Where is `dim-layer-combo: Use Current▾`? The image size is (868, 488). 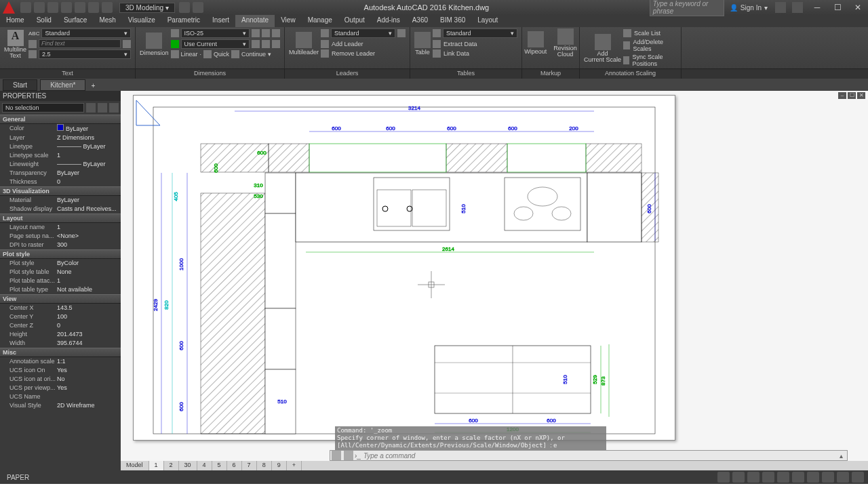
dim-layer-combo: Use Current▾ is located at coordinates (216, 44).